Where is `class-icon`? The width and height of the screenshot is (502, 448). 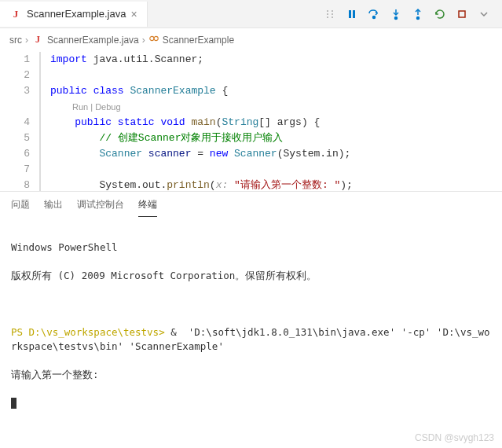 class-icon is located at coordinates (154, 39).